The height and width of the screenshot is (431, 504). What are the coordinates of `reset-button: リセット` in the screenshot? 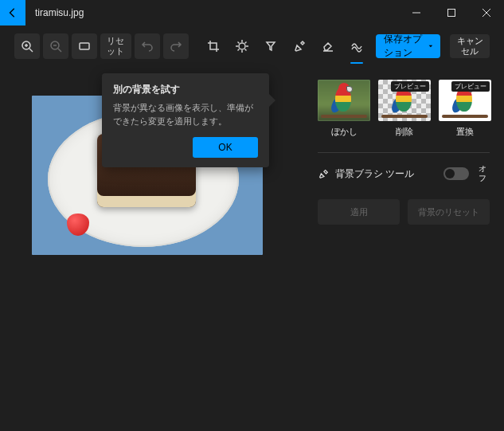 It's located at (116, 46).